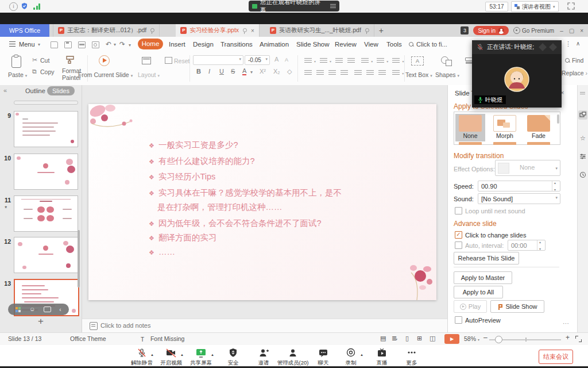 This screenshot has height=368, width=588. What do you see at coordinates (458, 245) in the screenshot?
I see `auto-interval-checkbox` at bounding box center [458, 245].